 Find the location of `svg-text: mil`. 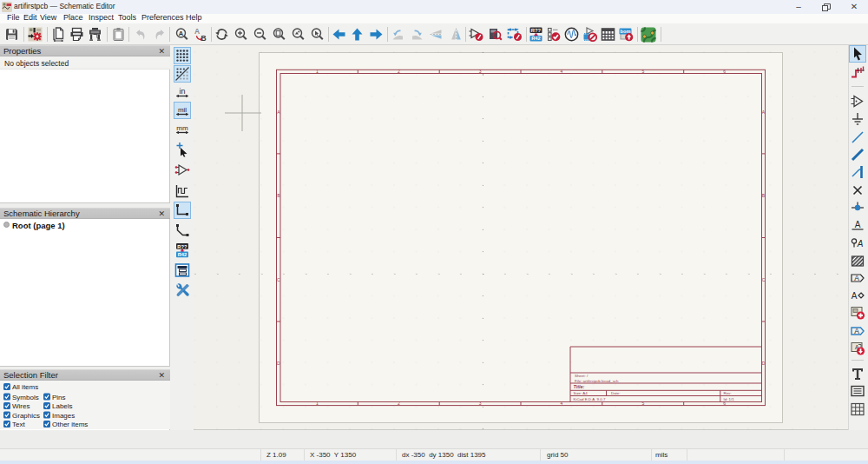

svg-text: mil is located at coordinates (182, 109).